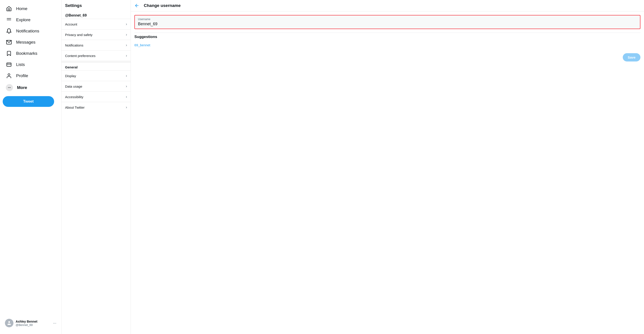 Image resolution: width=644 pixels, height=334 pixels. What do you see at coordinates (30, 31) in the screenshot?
I see `sidebar-item-notifications: Notifications` at bounding box center [30, 31].